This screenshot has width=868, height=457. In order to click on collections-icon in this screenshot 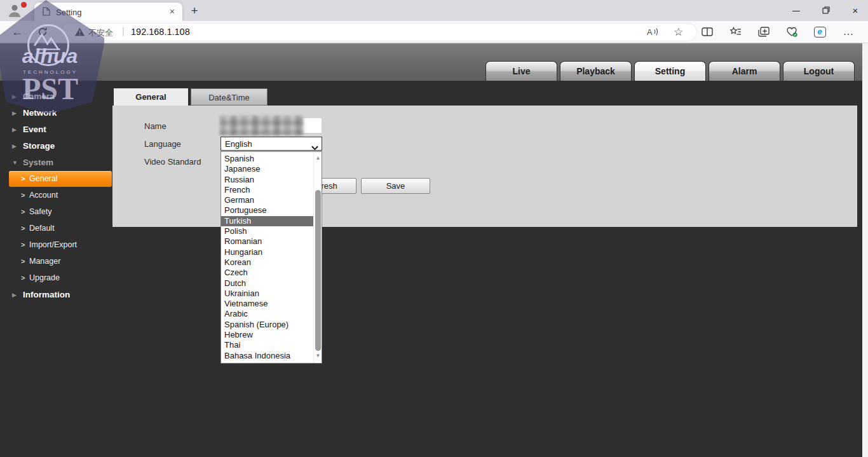, I will do `click(764, 32)`.